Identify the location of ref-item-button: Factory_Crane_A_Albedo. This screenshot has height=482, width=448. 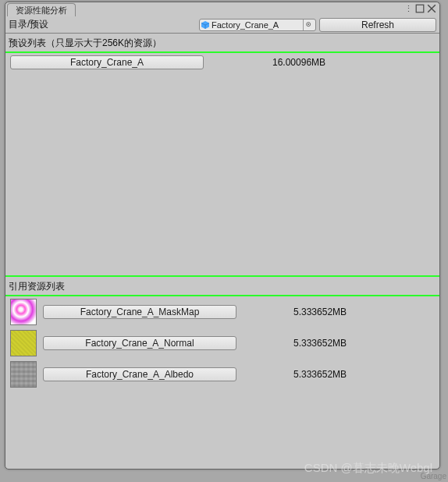
(140, 374).